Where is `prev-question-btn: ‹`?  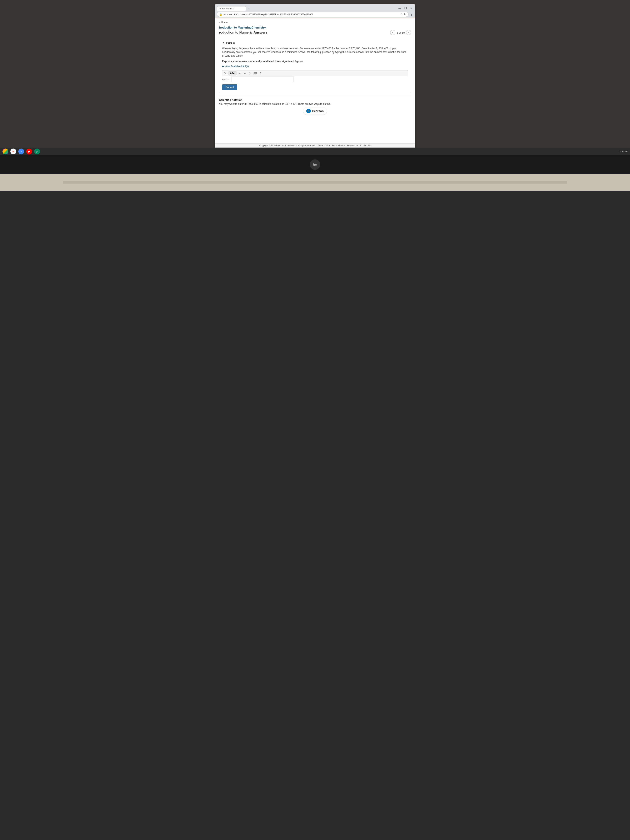 prev-question-btn: ‹ is located at coordinates (393, 33).